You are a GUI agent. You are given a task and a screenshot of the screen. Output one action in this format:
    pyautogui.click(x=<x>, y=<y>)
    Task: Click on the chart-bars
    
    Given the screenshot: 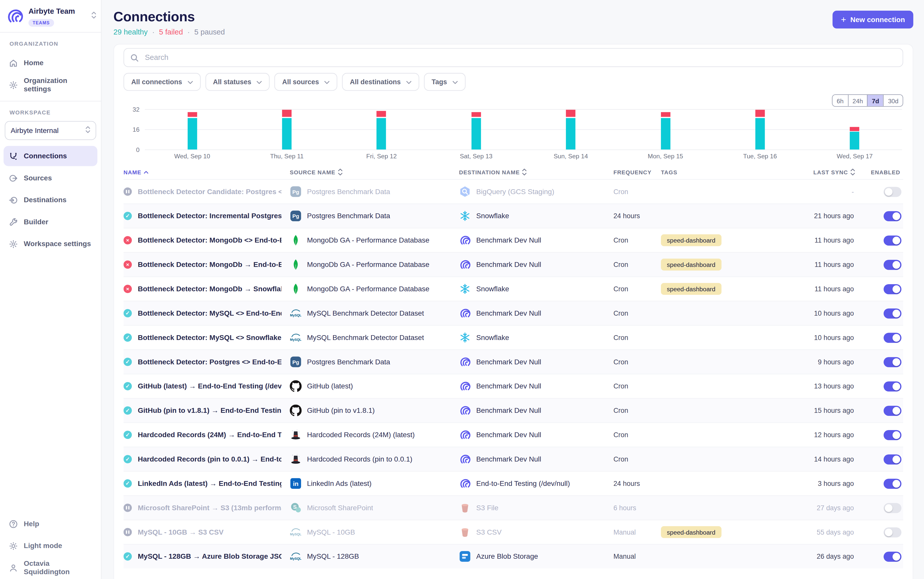 What is the action you would take?
    pyautogui.click(x=524, y=129)
    